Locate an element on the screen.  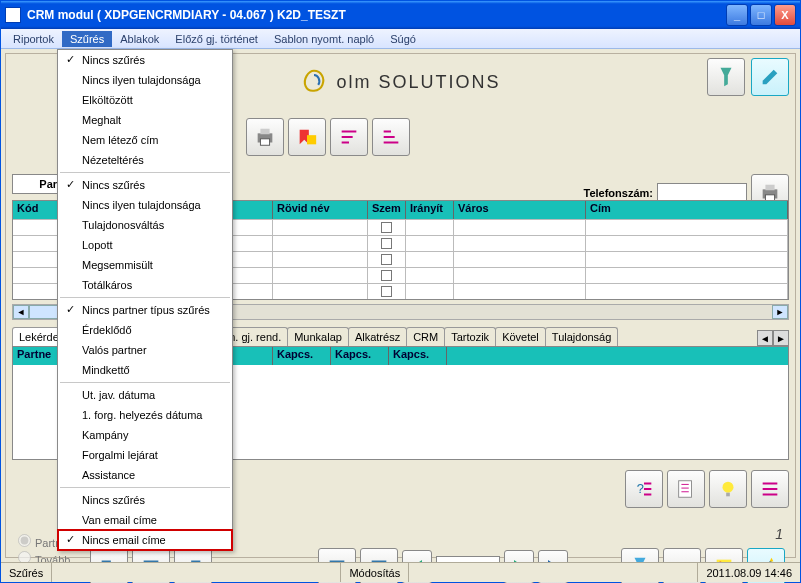
menu-riportok: Riportok is located at coordinates (34, 39).